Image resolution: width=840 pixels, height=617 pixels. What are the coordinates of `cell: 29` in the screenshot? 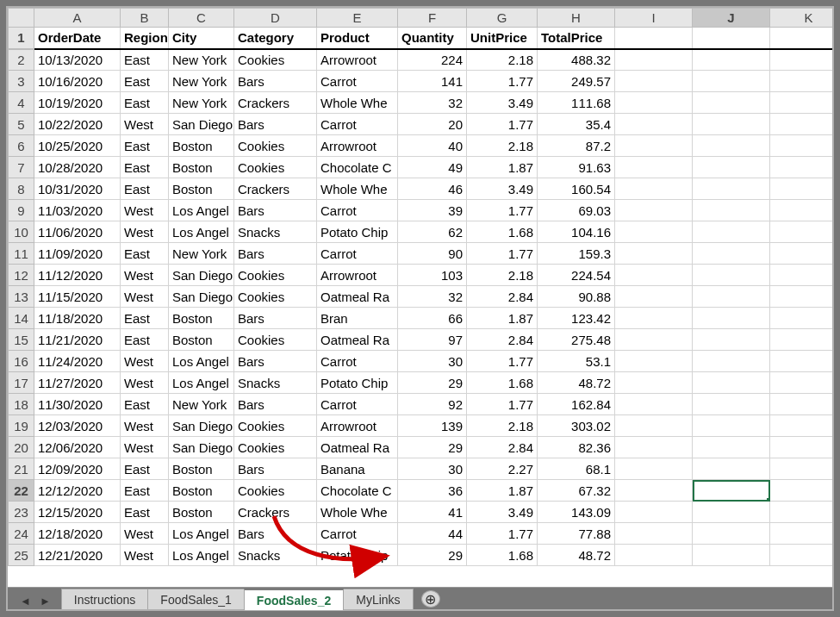 It's located at (432, 555).